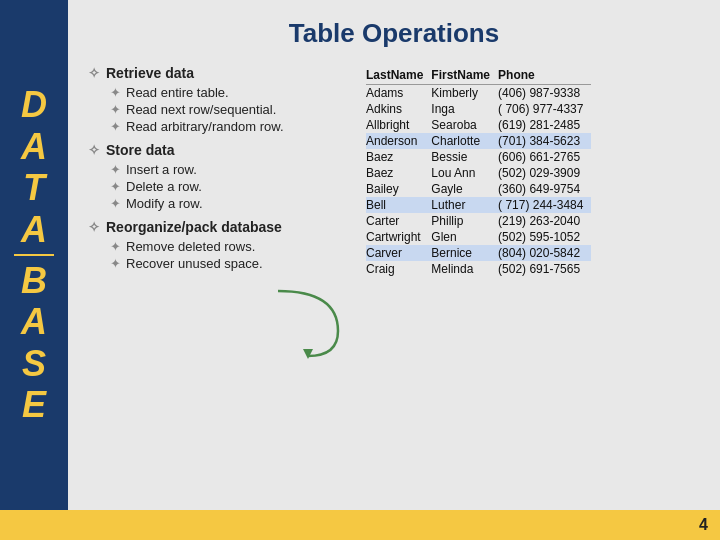 This screenshot has height=540, width=720. Describe the element at coordinates (464, 269) in the screenshot. I see `table-cell-11-1: Melinda` at that location.